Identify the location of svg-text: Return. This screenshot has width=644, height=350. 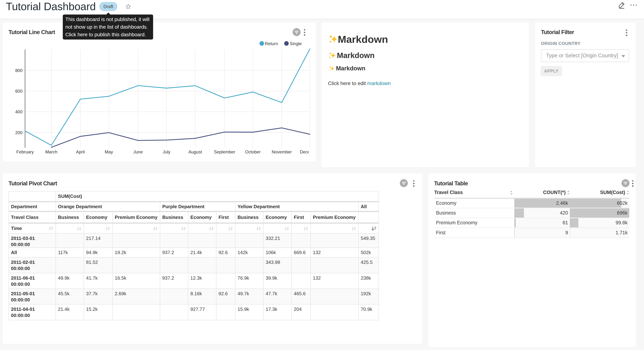
(272, 44).